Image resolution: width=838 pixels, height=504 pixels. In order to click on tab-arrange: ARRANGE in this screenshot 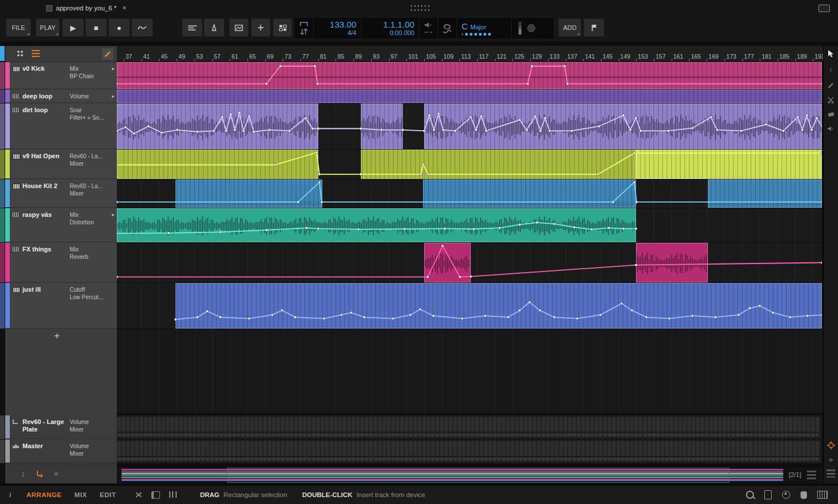, I will do `click(44, 495)`.